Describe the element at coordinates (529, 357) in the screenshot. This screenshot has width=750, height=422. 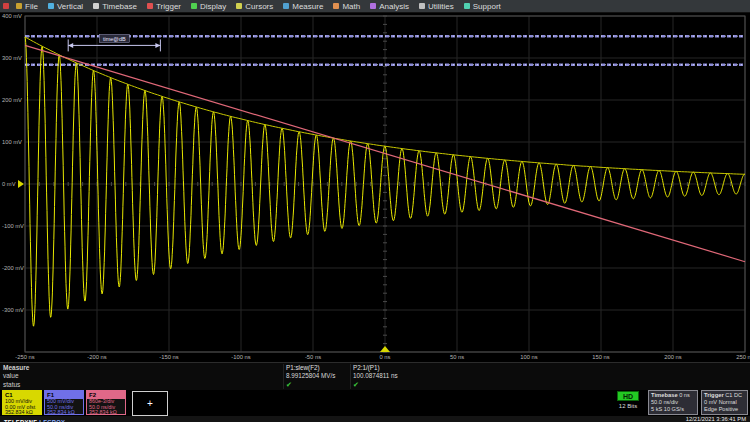
I see `x-axis-label: 100 ns` at that location.